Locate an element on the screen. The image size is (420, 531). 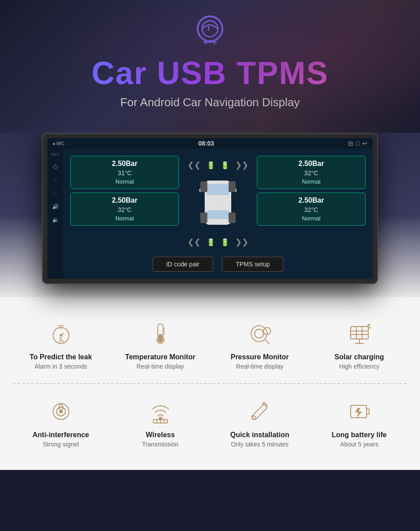
thermometer-icon is located at coordinates (160, 334).